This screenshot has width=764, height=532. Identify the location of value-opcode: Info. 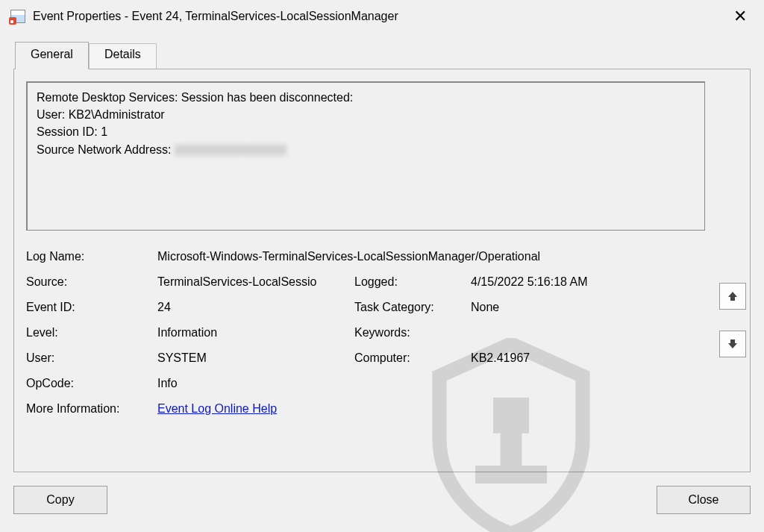
(431, 384).